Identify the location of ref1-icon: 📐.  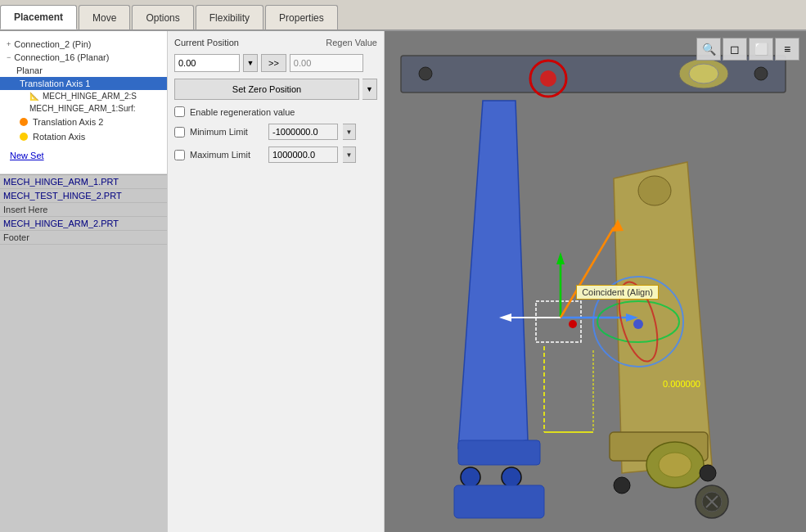
(34, 97).